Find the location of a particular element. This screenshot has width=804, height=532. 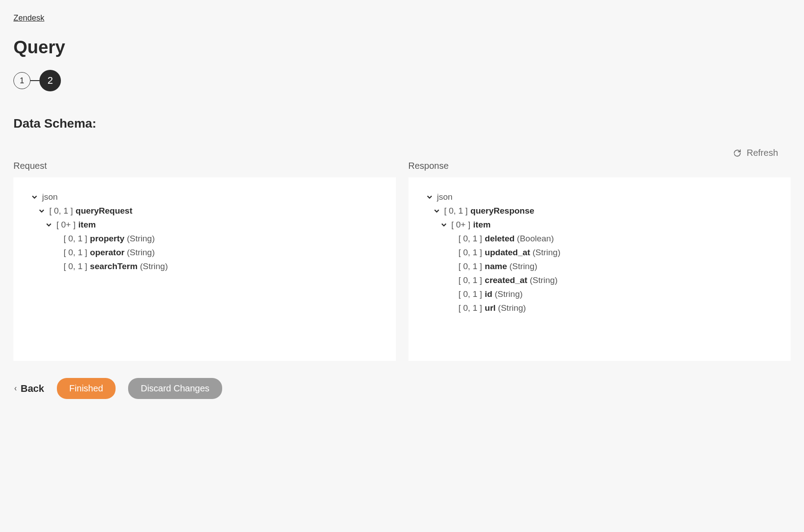

tree-field-name: created_at is located at coordinates (506, 280).